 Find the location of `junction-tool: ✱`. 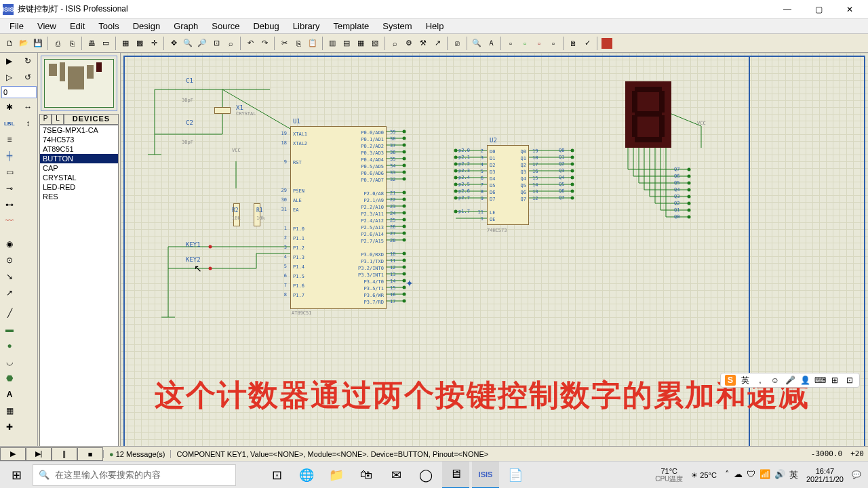

junction-tool: ✱ is located at coordinates (9, 107).